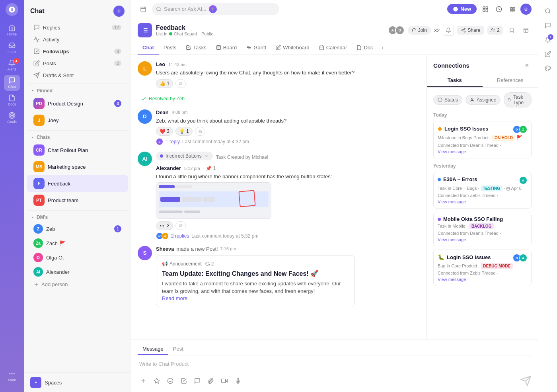  What do you see at coordinates (77, 243) in the screenshot?
I see `dm-item-zach: Za Zach 🚩` at bounding box center [77, 243].